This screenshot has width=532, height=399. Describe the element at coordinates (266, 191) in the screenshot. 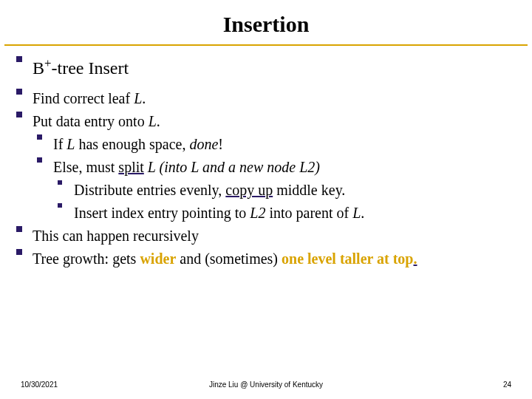

I see `item-distribute: Distribute entries evenly, copy up middl…` at that location.